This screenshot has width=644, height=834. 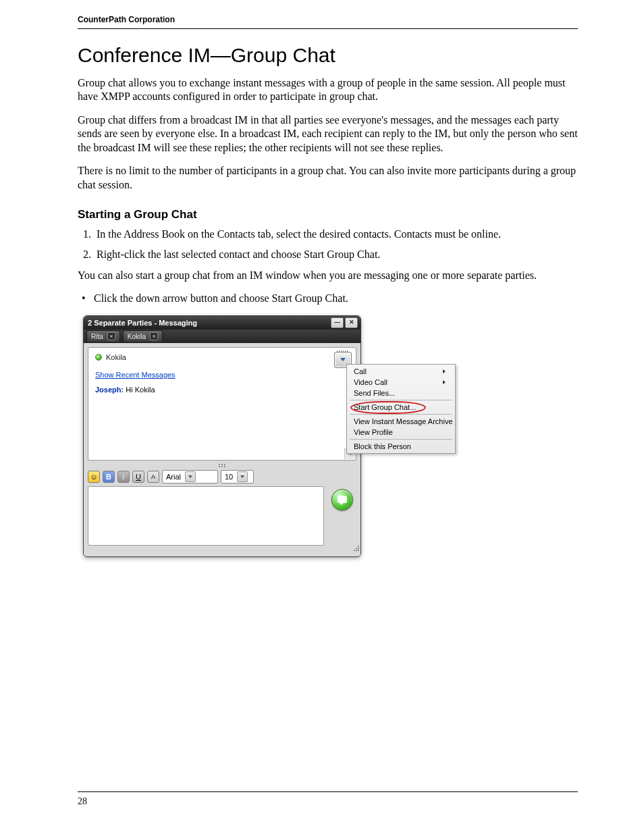 I want to click on contact-name: Kokila, so click(x=116, y=357).